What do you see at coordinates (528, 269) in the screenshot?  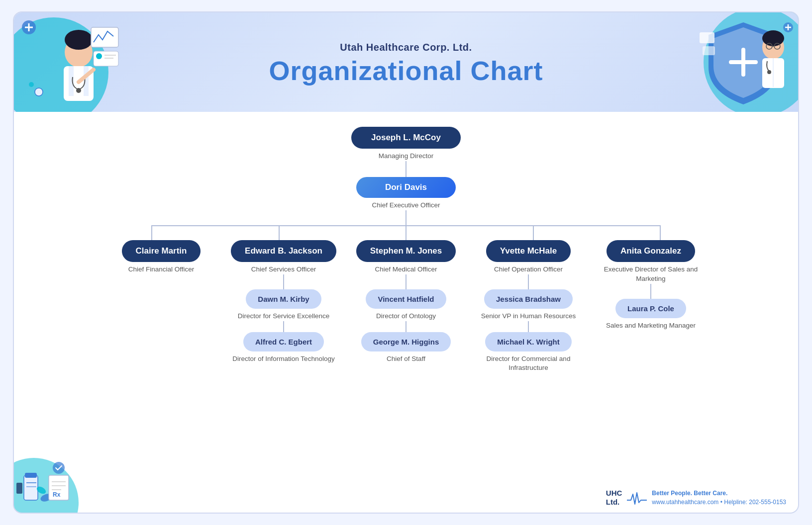 I see `label-yvette-mchale: Chief Operation Officer` at bounding box center [528, 269].